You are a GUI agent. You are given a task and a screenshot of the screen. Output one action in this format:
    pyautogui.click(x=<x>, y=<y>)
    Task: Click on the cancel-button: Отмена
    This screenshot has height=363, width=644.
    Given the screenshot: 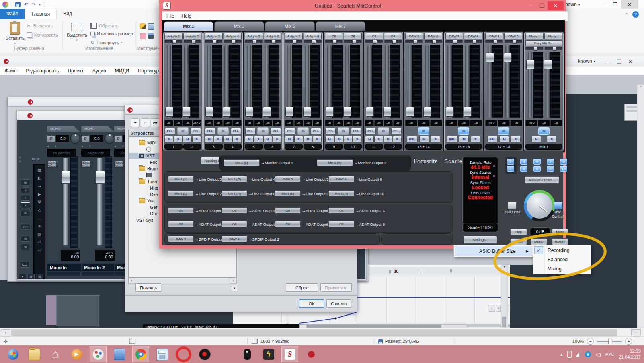 What is the action you would take?
    pyautogui.click(x=339, y=303)
    